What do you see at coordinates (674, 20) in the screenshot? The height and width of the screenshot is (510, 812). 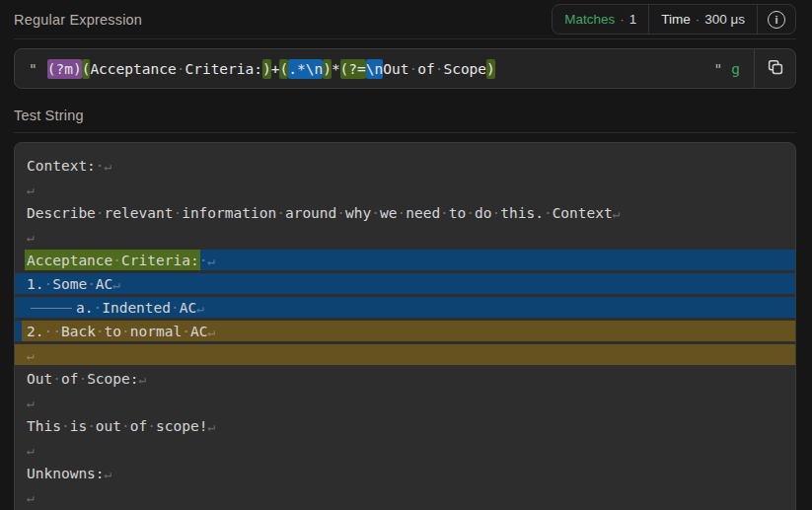 I see `stats-badge-group: Matches · 1 Time · 300 μs i` at bounding box center [674, 20].